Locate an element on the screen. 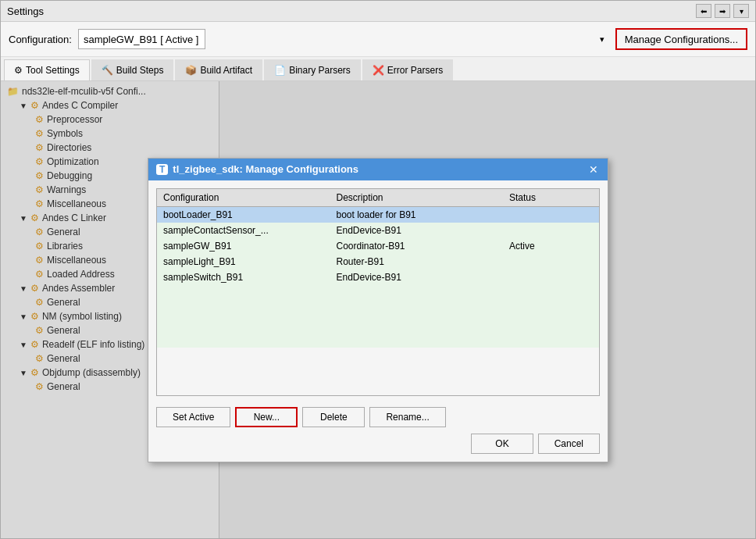 The width and height of the screenshot is (756, 539). back-button: ⬅ is located at coordinates (704, 11).